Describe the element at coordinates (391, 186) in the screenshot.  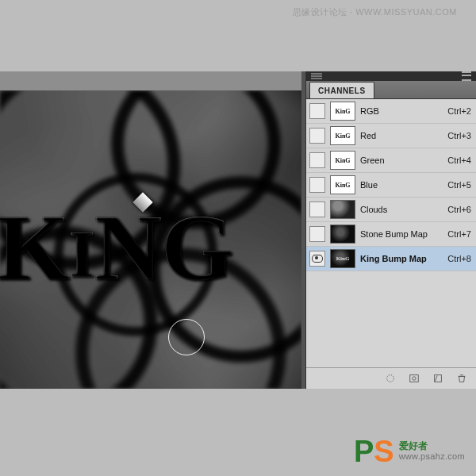
I see `channel-row: KinGBlueCtrl+5` at that location.